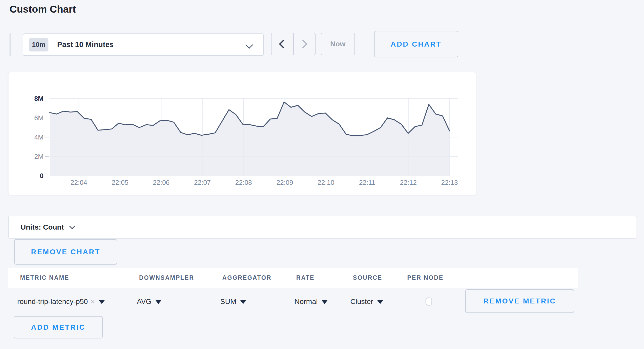 The image size is (644, 349). What do you see at coordinates (144, 302) in the screenshot?
I see `downsampler-value: AVG` at bounding box center [144, 302].